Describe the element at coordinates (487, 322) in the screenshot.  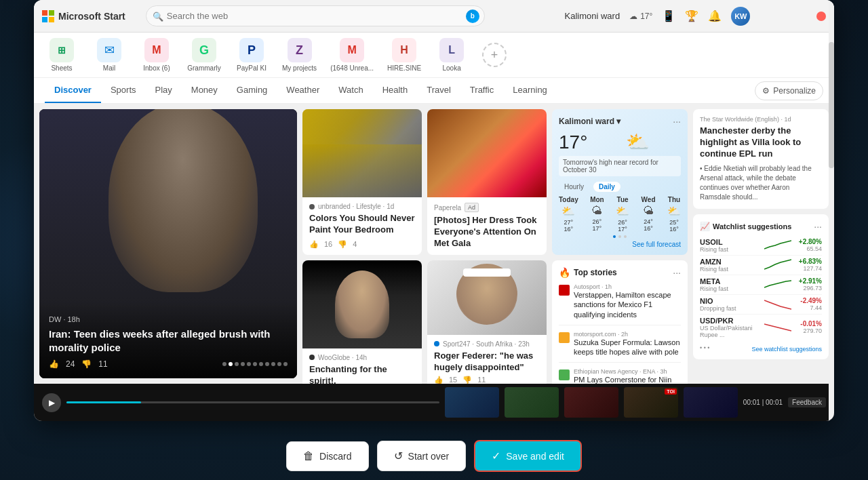
I see `federer-article: Sport247 · South Afrika · 23h Roger Fede…` at that location.